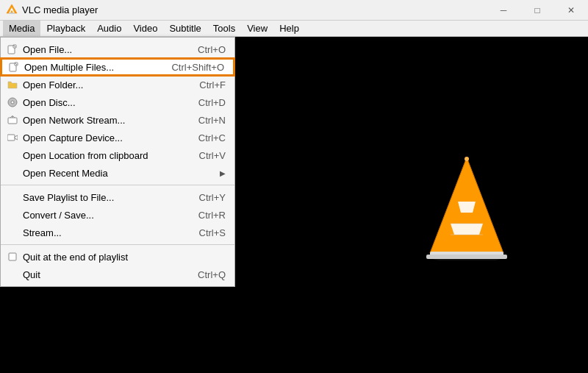 The height and width of the screenshot is (373, 588). What do you see at coordinates (90, 68) in the screenshot?
I see `menu-label-open-multiple: Open Multiple Files...` at bounding box center [90, 68].